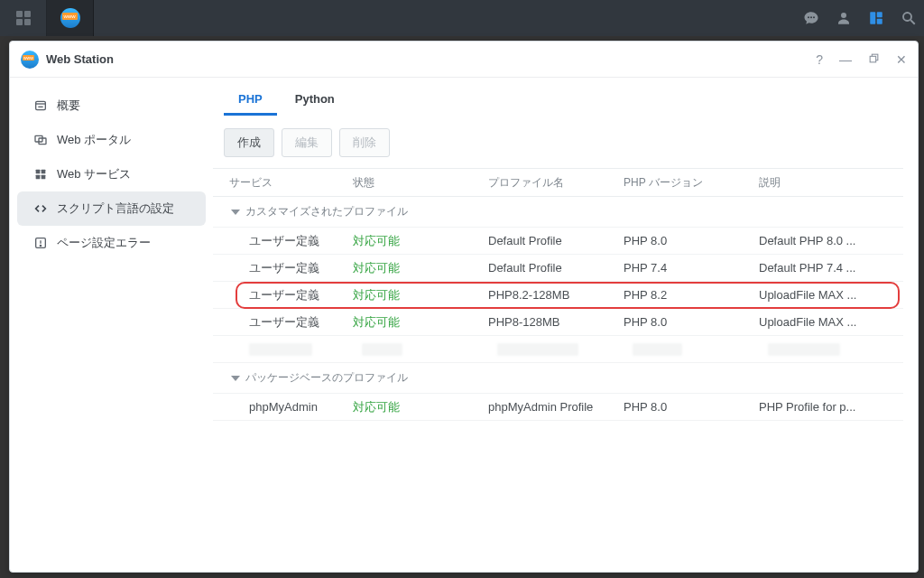  Describe the element at coordinates (41, 140) in the screenshot. I see `portal-icon` at that location.